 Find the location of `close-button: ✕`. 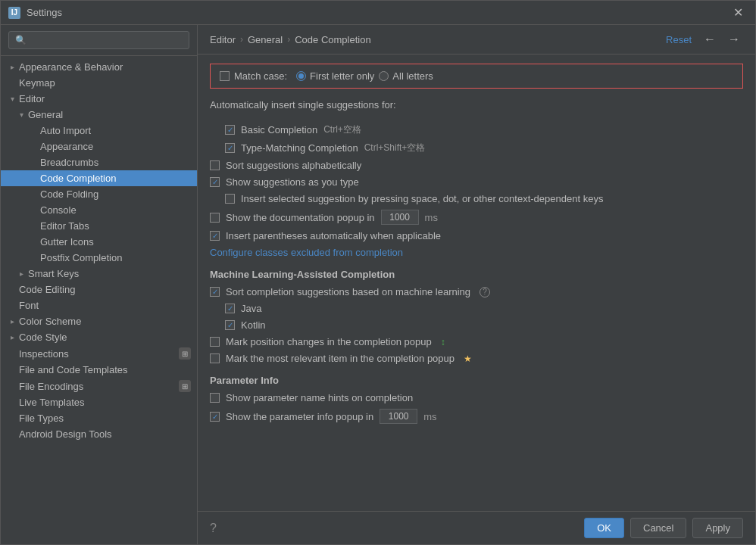

close-button: ✕ is located at coordinates (738, 12).